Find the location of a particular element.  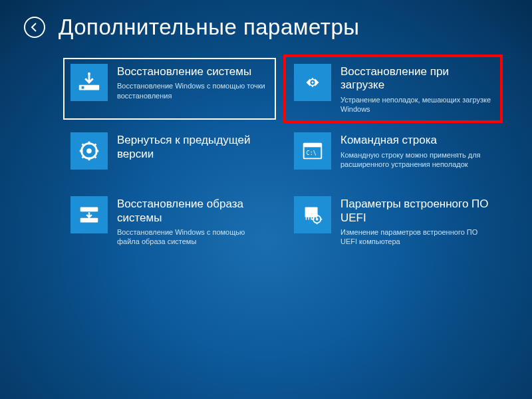

tile-system-restore: Восстановление системы Восстановление Wi… is located at coordinates (170, 89).